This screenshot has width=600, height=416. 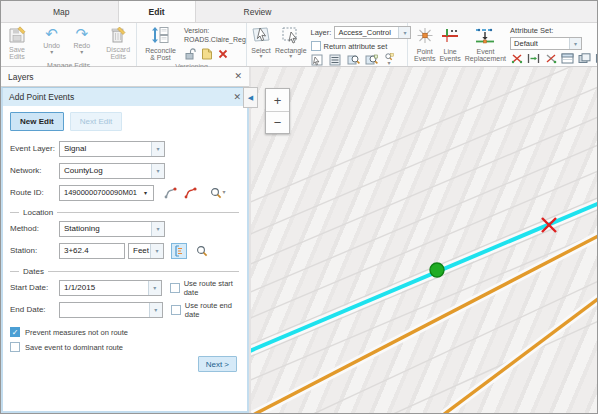 What do you see at coordinates (215, 36) in the screenshot?
I see `version-info: Version: ROADS.Claire_Reg` at bounding box center [215, 36].